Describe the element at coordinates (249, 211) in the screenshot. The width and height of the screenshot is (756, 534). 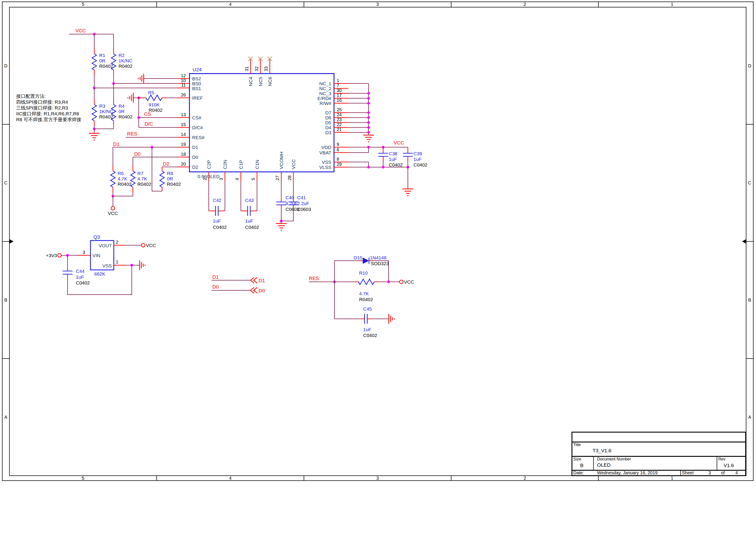
I see `capacitor-C43` at that location.